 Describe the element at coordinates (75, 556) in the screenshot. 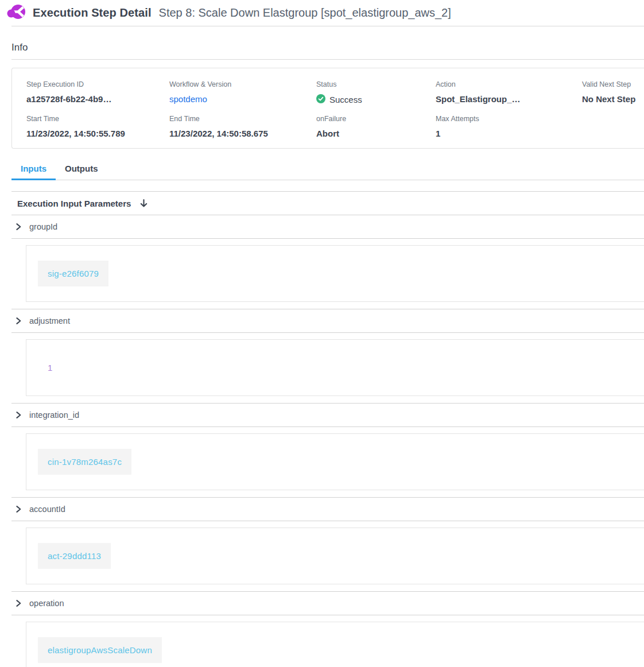

I see `param-value-chip: act-29ddd113` at that location.